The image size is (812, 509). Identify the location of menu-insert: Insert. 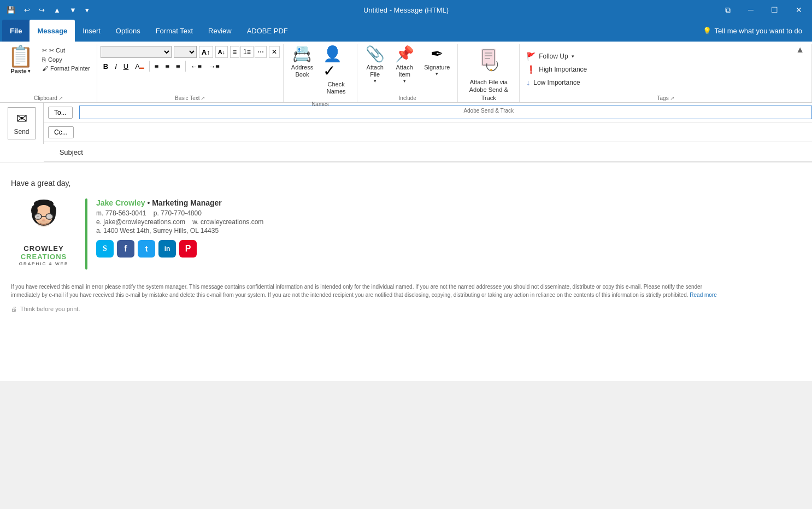
(92, 31).